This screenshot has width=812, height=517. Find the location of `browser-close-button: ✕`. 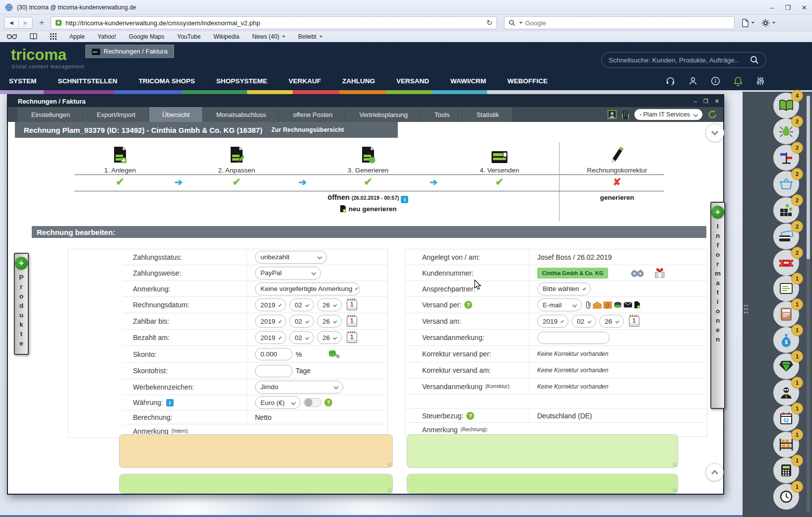

browser-close-button: ✕ is located at coordinates (805, 8).